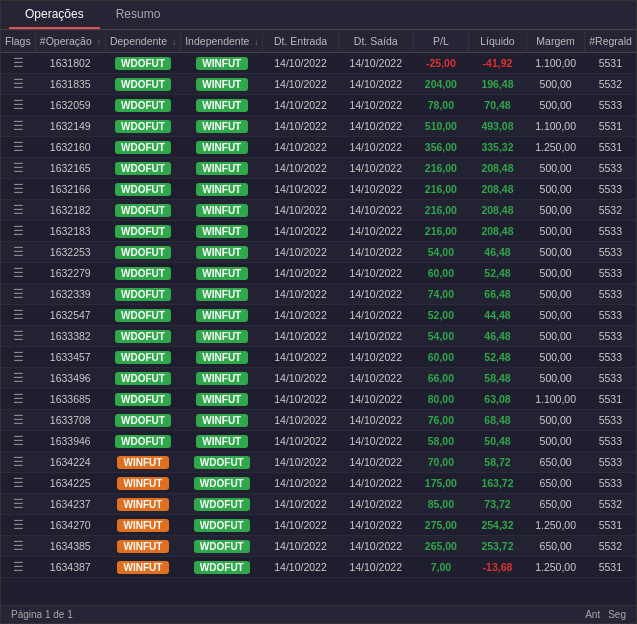 This screenshot has height=624, width=637. What do you see at coordinates (318, 484) in the screenshot?
I see `table-row: ☰1634225WINFUTWDOFUT14/10/202214/10/2022…` at bounding box center [318, 484].